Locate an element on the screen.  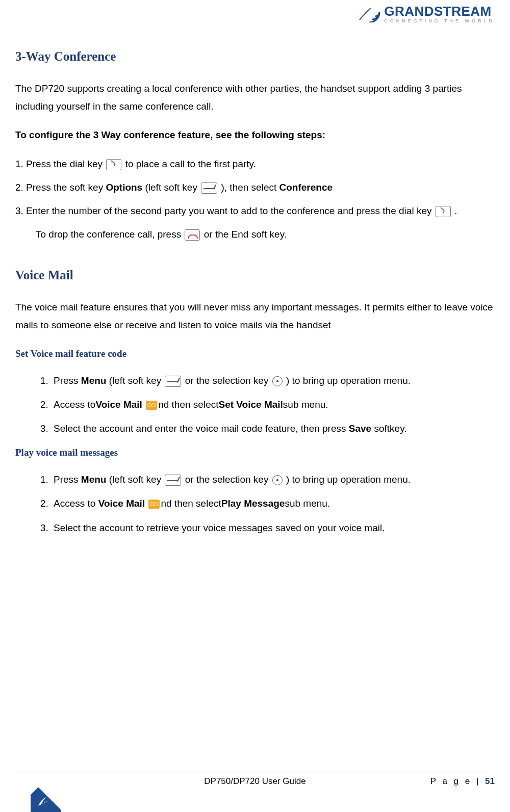
list-item: Access to Voice Mail nd then selectPlay … is located at coordinates (273, 504).